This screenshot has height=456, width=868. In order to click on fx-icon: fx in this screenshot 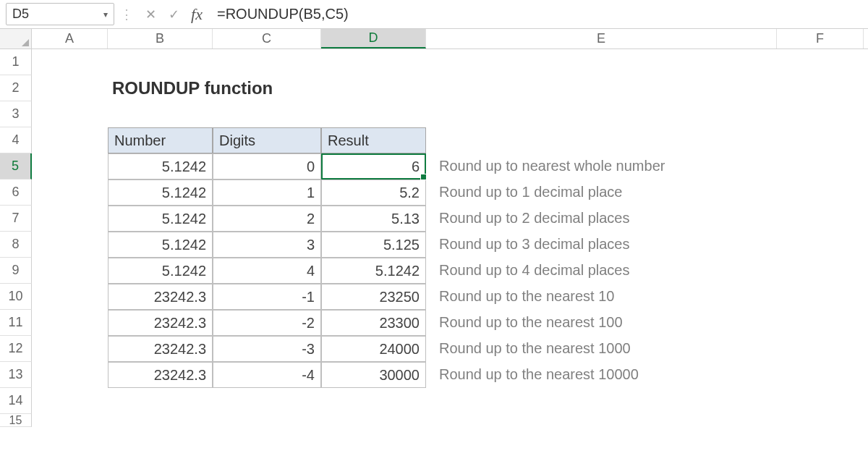, I will do `click(197, 14)`.